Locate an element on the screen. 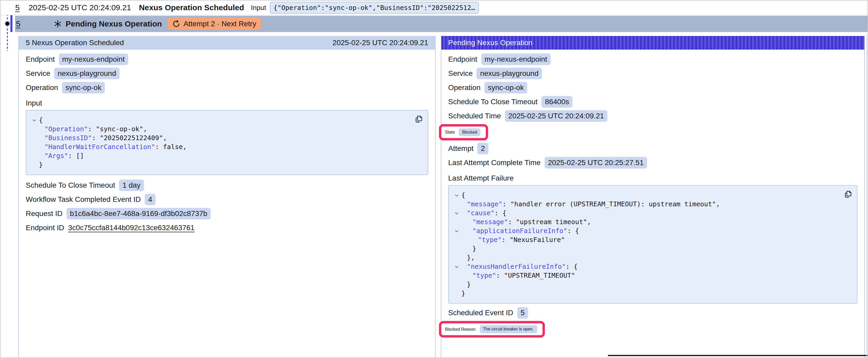 The image size is (868, 358). json-line-content: { is located at coordinates (463, 195).